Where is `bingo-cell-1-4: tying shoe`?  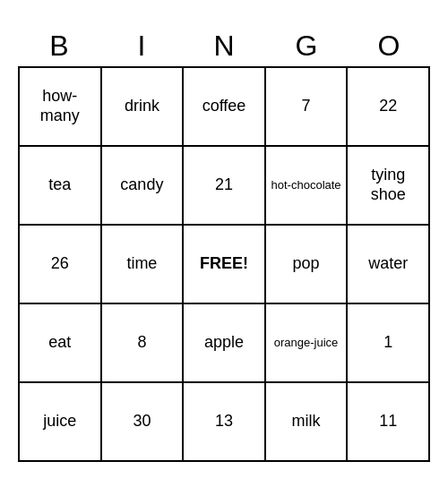
bingo-cell-1-4: tying shoe is located at coordinates (389, 186).